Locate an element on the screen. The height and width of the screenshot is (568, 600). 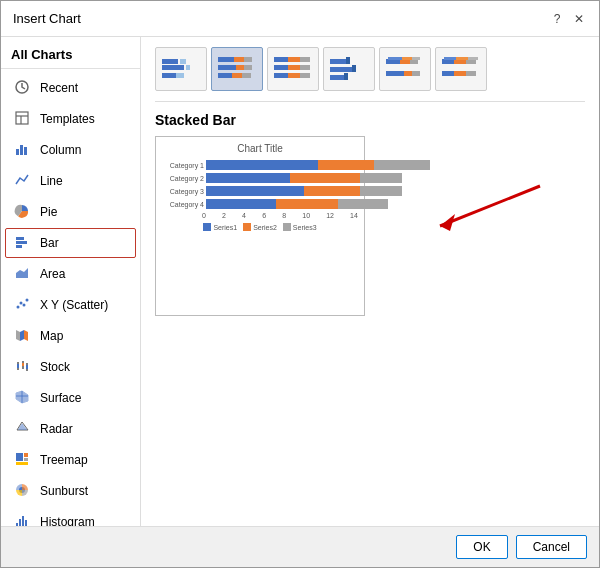
sidebar-item-label-histogram: Histogram is located at coordinates (68, 520).